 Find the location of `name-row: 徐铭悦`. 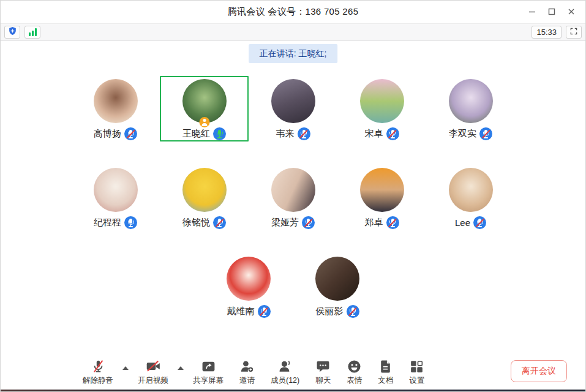

name-row: 徐铭悦 is located at coordinates (205, 223).